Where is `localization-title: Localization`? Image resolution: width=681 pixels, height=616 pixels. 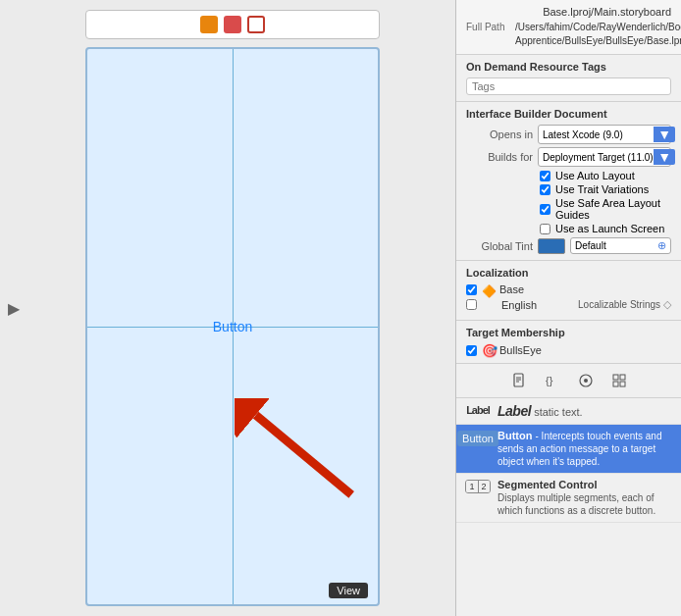
localization-title: Localization is located at coordinates (569, 273).